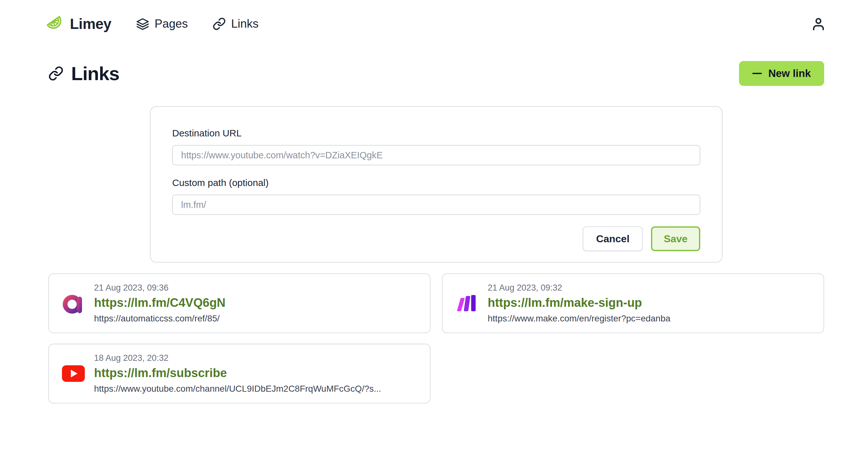  I want to click on brand-logo: Limey, so click(78, 24).